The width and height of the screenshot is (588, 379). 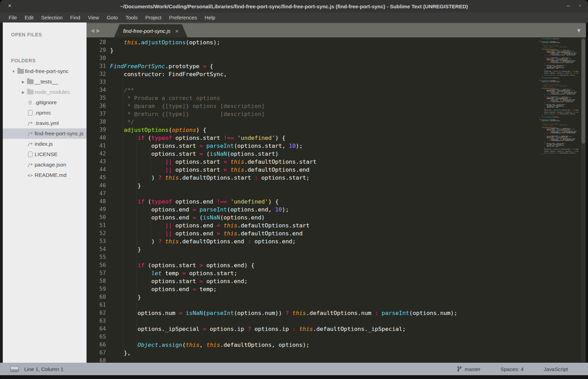 What do you see at coordinates (45, 113) in the screenshot?
I see `tree-item--npmrc: .npmrc` at bounding box center [45, 113].